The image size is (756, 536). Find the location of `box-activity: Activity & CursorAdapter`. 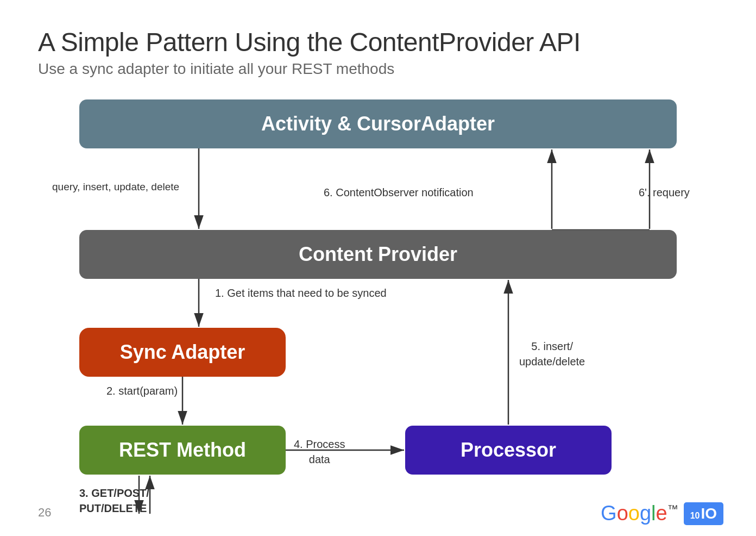

box-activity: Activity & CursorAdapter is located at coordinates (378, 124).